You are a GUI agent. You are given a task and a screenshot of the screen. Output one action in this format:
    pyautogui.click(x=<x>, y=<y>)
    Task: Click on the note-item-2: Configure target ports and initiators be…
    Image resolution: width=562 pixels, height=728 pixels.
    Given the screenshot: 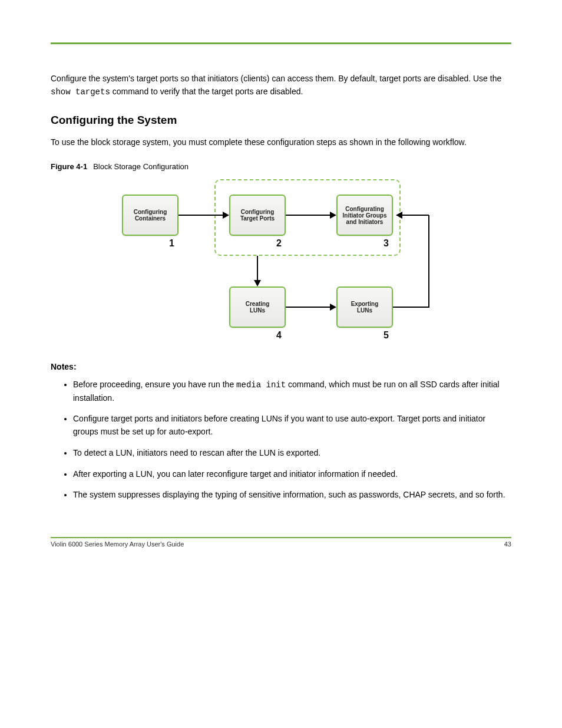 What is the action you would take?
    pyautogui.click(x=292, y=426)
    